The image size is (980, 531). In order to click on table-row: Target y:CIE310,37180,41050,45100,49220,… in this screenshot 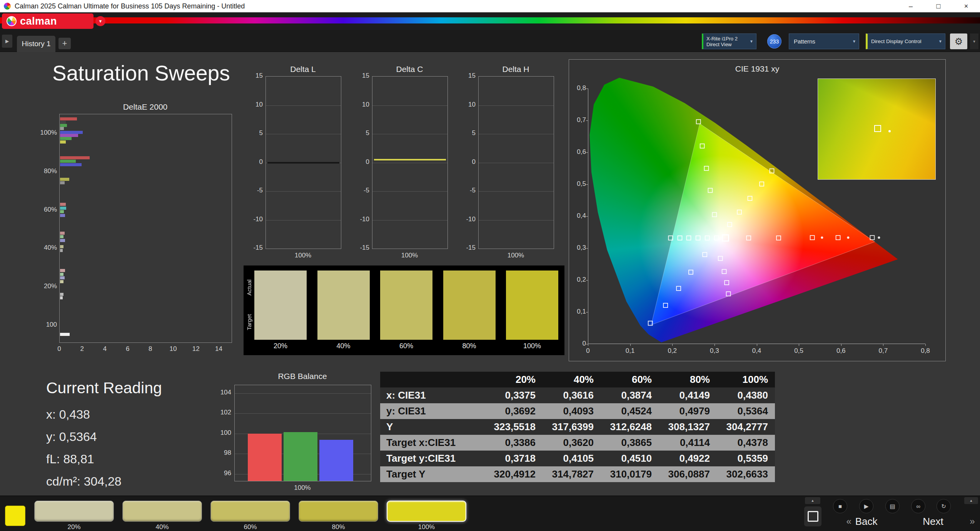, I will do `click(578, 459)`.